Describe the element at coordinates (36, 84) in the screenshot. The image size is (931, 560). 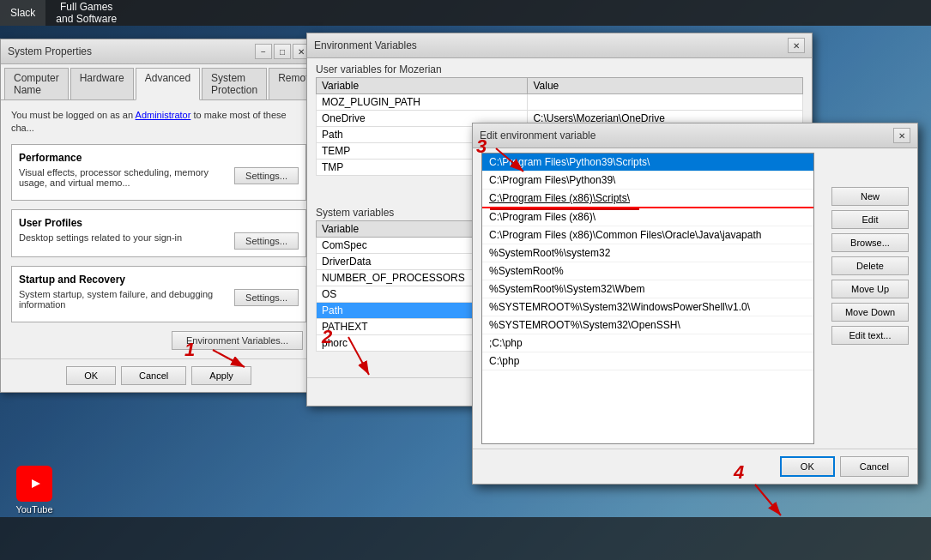
I see `tab-computer-name: Computer Name` at that location.